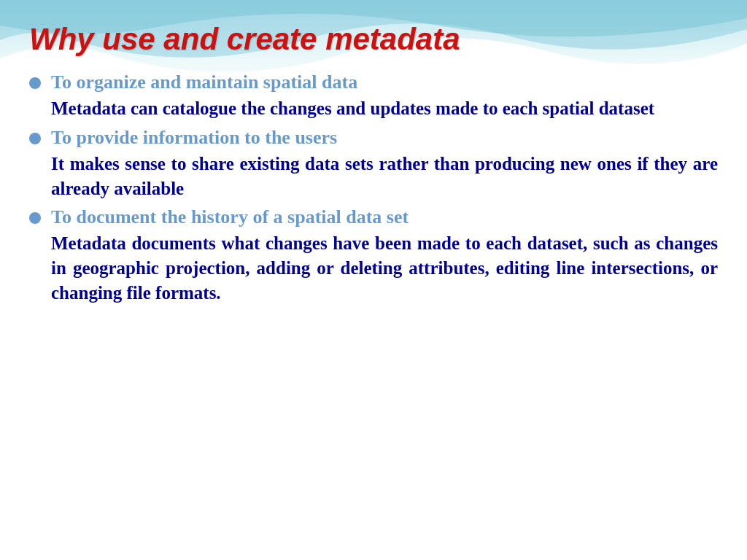 The height and width of the screenshot is (560, 747). I want to click on bullet-header-text-3: To document the history of a spatial dat…, so click(230, 217).